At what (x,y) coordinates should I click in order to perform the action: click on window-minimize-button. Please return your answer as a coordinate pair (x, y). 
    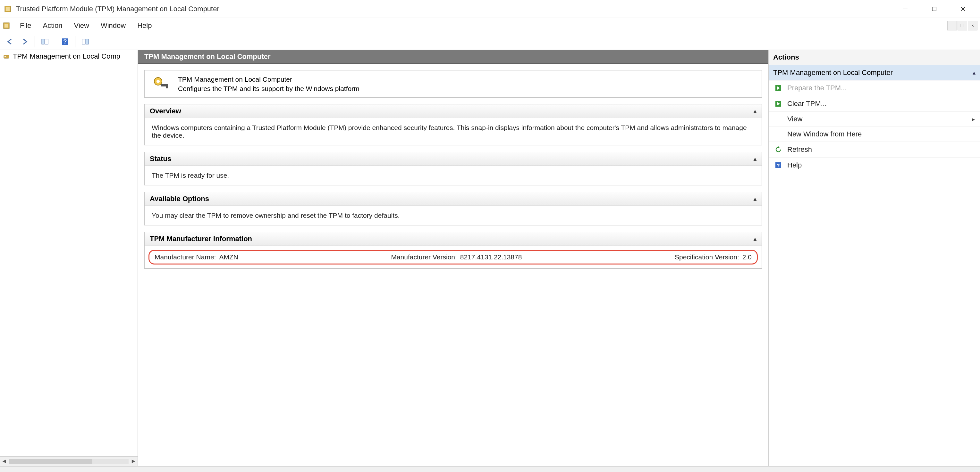
    Looking at the image, I should click on (905, 9).